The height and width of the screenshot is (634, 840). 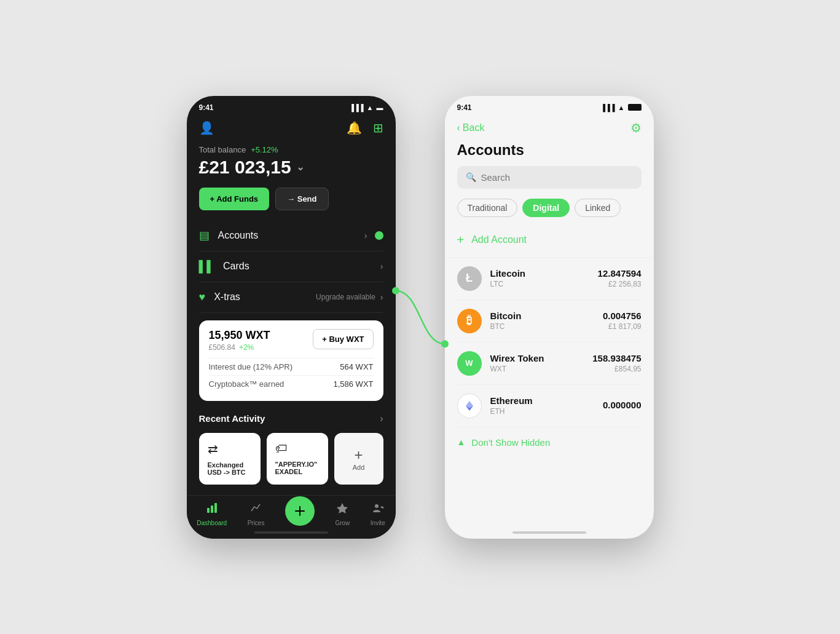 What do you see at coordinates (469, 406) in the screenshot?
I see `eth-coin-icon` at bounding box center [469, 406].